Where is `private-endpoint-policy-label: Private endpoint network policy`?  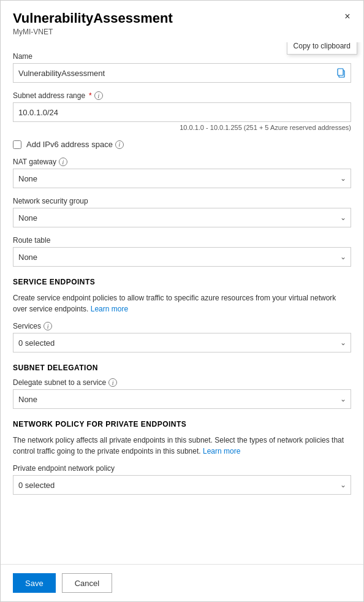 private-endpoint-policy-label: Private endpoint network policy is located at coordinates (182, 468).